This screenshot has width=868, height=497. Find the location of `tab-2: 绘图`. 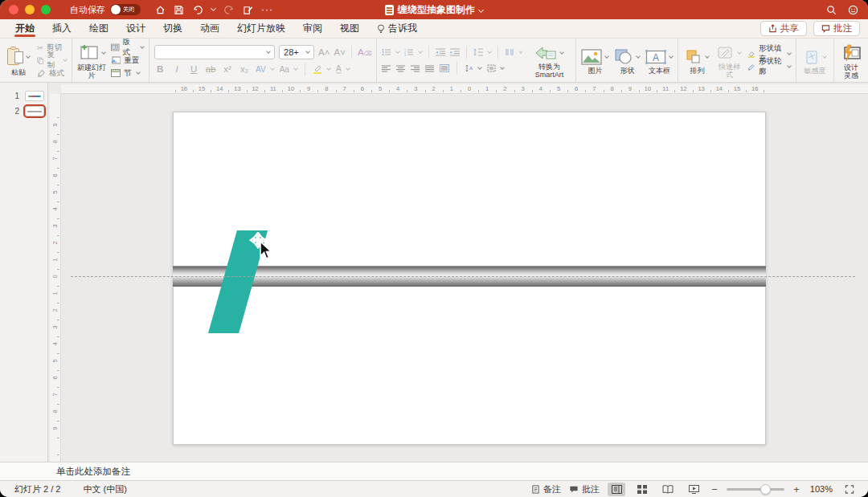

tab-2: 绘图 is located at coordinates (99, 29).